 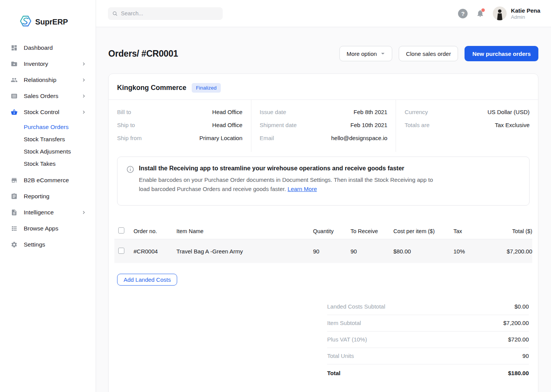 What do you see at coordinates (439, 54) in the screenshot?
I see `header-actions: More option Clone sales order New purcha…` at bounding box center [439, 54].